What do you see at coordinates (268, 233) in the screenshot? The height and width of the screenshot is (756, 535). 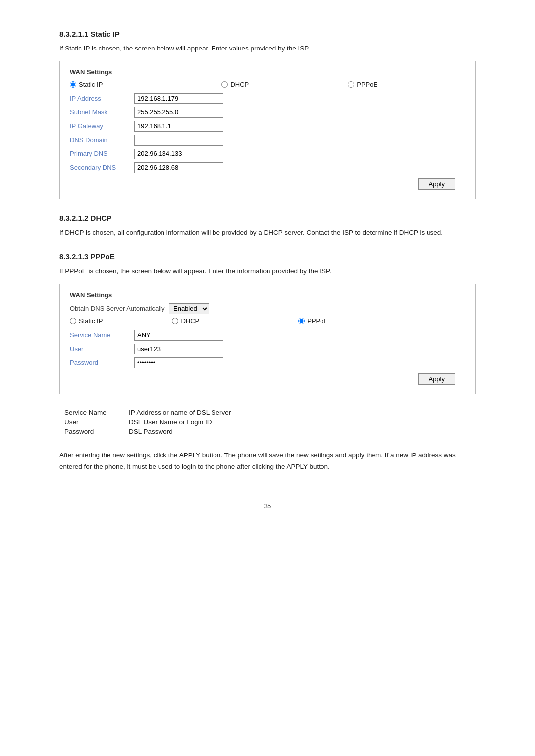 I see `section2-description: If DHCP is chosen, all configuration inf…` at bounding box center [268, 233].